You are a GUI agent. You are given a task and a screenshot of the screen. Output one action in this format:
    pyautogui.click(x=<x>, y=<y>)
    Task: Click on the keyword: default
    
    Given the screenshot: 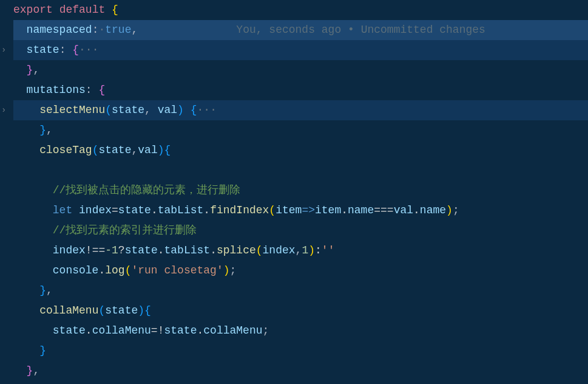 What is the action you would take?
    pyautogui.click(x=83, y=10)
    